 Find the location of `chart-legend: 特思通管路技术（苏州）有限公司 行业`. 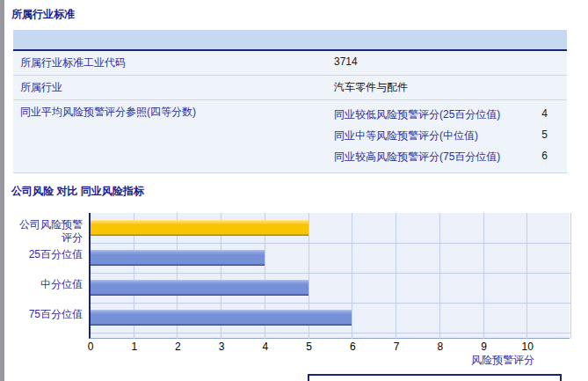

chart-legend: 特思通管路技术（苏州）有限公司 行业 is located at coordinates (434, 377).